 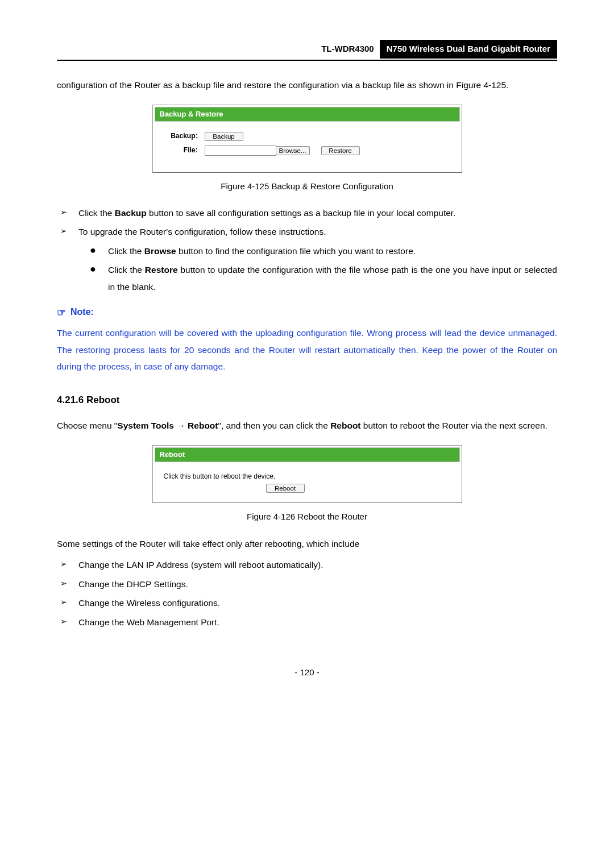 I want to click on text: ", and then you can click the, so click(x=274, y=425).